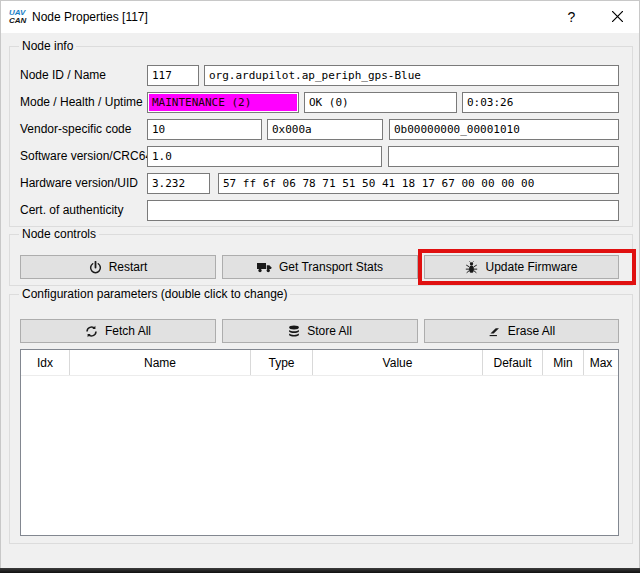 This screenshot has height=573, width=640. What do you see at coordinates (618, 17) in the screenshot?
I see `close-button` at bounding box center [618, 17].